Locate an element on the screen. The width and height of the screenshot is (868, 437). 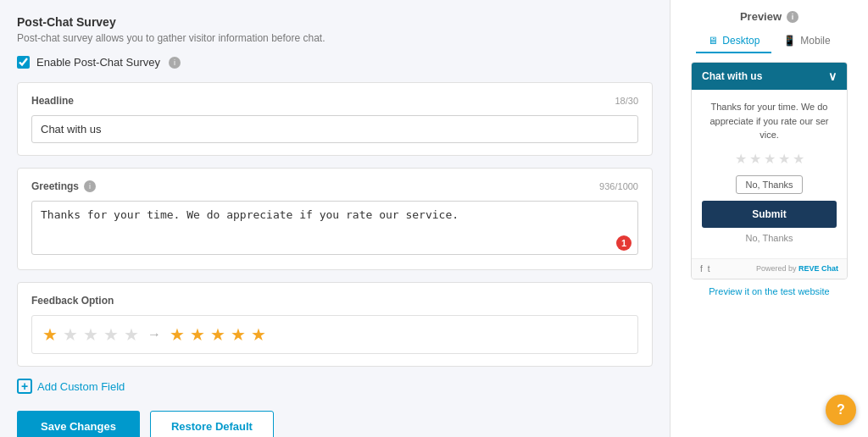
w-star-2: ★ is located at coordinates (755, 159).